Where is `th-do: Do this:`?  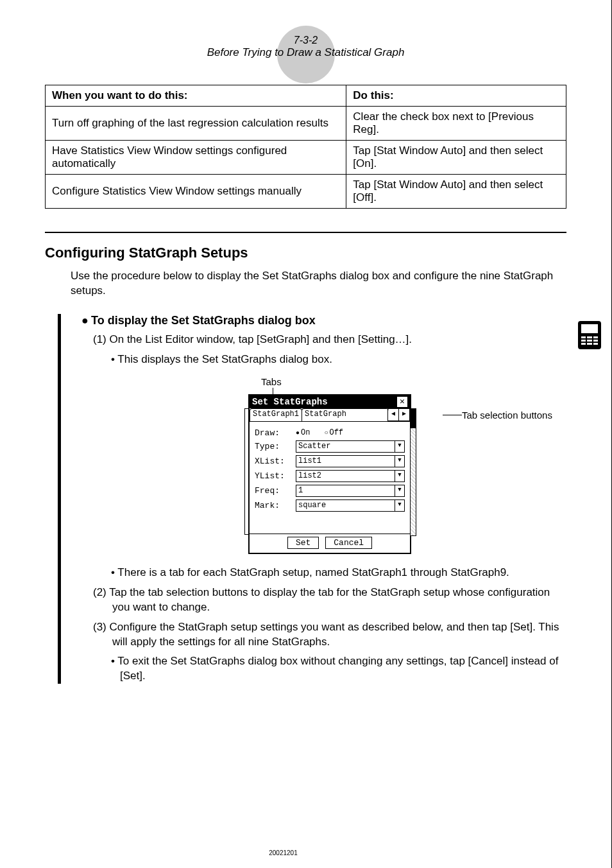 th-do: Do this: is located at coordinates (457, 96).